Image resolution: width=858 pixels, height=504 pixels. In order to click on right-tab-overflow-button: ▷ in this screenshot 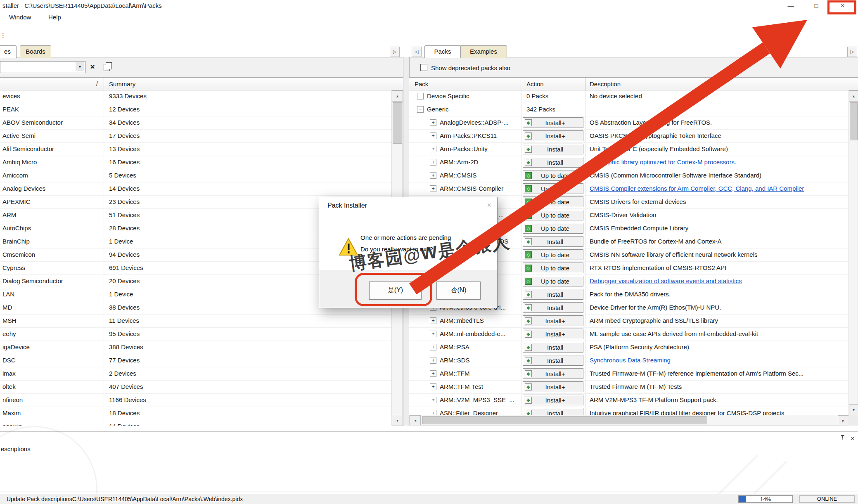, I will do `click(852, 52)`.